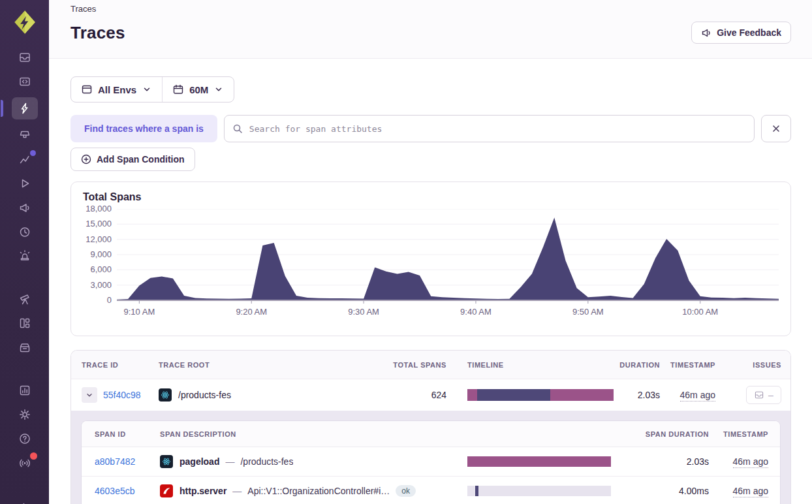 The height and width of the screenshot is (504, 812). I want to click on gear-icon, so click(25, 415).